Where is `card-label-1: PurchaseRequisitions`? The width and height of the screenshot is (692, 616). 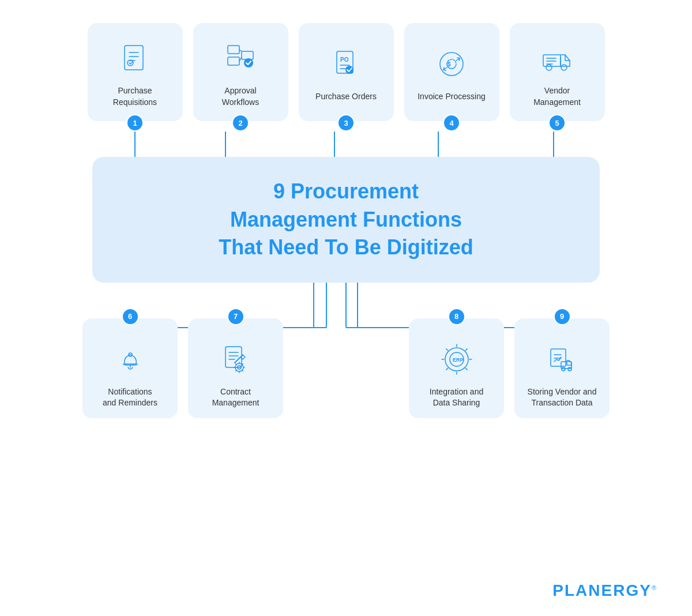
card-label-1: PurchaseRequisitions is located at coordinates (135, 97).